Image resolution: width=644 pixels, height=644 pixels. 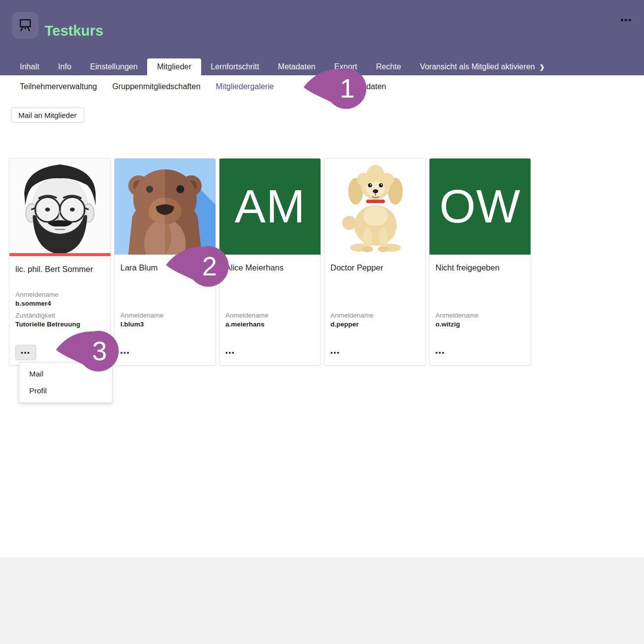 What do you see at coordinates (174, 67) in the screenshot?
I see `tab-mitglieder: Mitglieder` at bounding box center [174, 67].